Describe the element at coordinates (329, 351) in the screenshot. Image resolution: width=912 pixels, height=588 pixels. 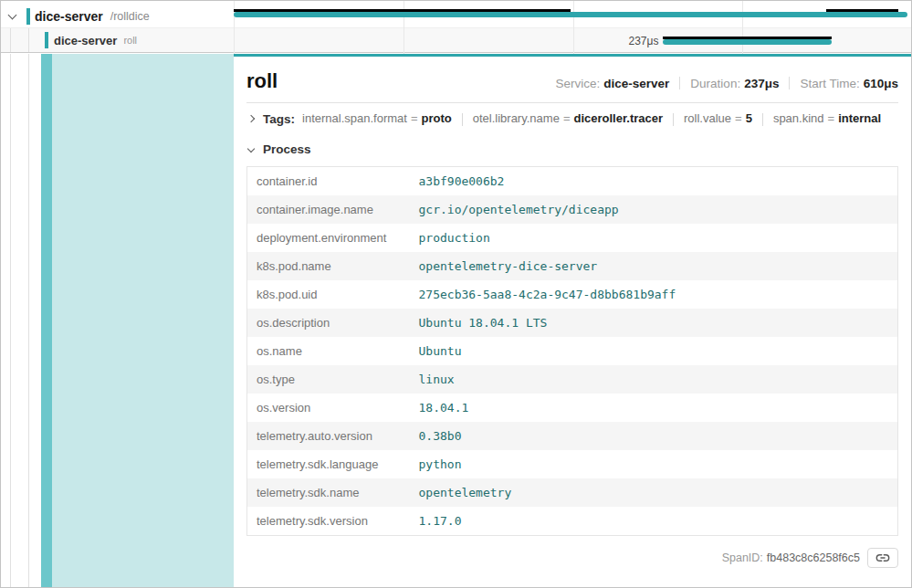
I see `process-key: os.name` at that location.